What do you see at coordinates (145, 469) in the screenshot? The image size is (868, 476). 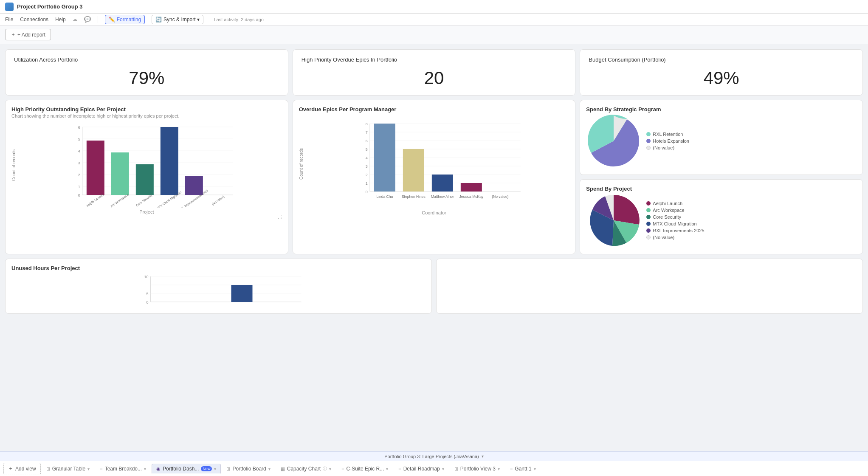 I see `tab-dropdown-icon-2: ▾` at bounding box center [145, 469].